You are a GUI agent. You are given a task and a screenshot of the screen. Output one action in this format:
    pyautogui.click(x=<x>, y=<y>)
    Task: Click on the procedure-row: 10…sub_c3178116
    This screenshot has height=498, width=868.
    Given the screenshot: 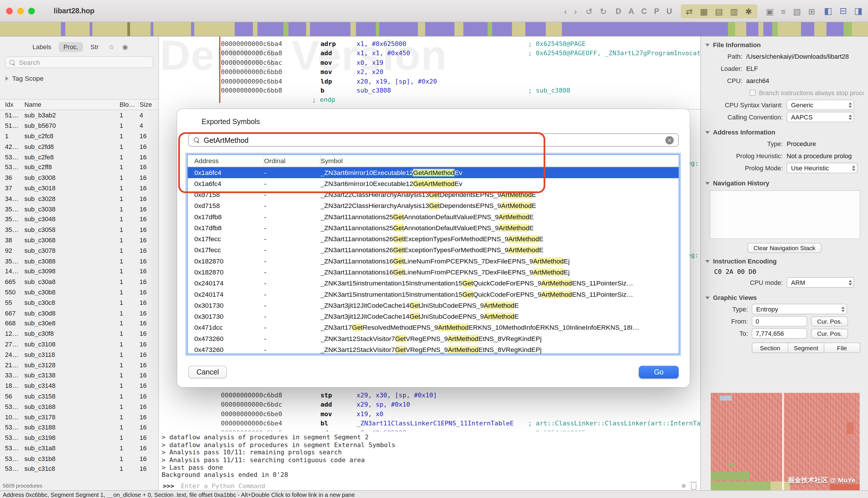 What is the action you would take?
    pyautogui.click(x=79, y=417)
    